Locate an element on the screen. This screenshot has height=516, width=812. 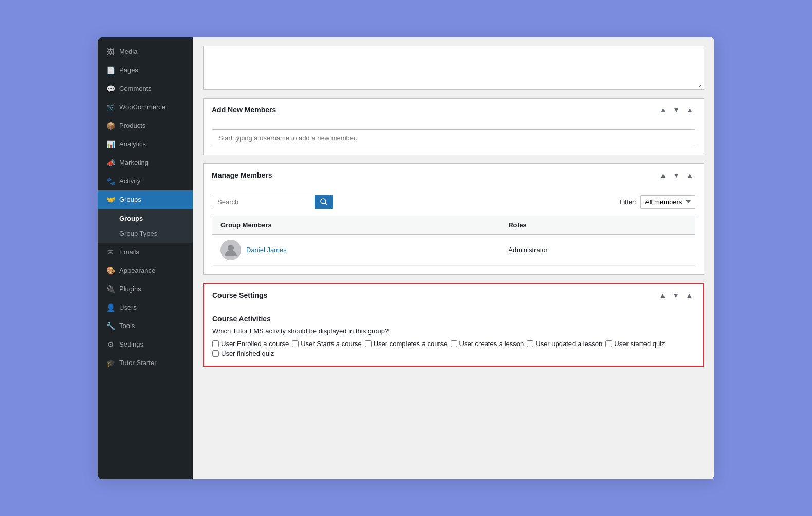
sidebar-item-users: 👤 Users is located at coordinates (145, 308).